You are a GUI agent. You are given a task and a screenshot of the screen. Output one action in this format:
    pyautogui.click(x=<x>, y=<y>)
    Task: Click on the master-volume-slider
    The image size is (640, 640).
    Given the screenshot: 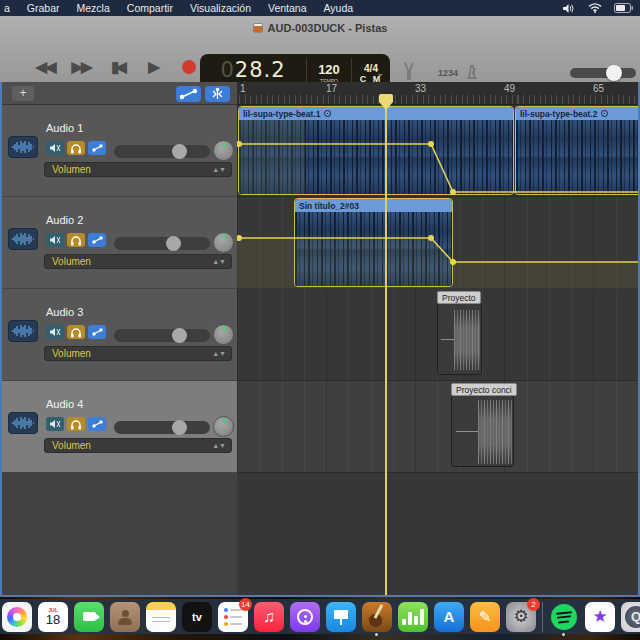 What is the action you would take?
    pyautogui.click(x=603, y=73)
    